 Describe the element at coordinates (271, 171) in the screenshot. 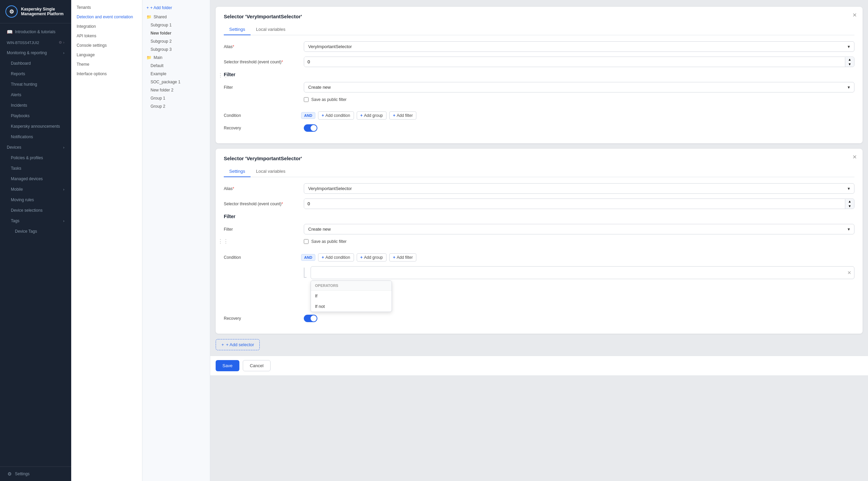

I see `tab-local-vars-2: Local variables` at that location.